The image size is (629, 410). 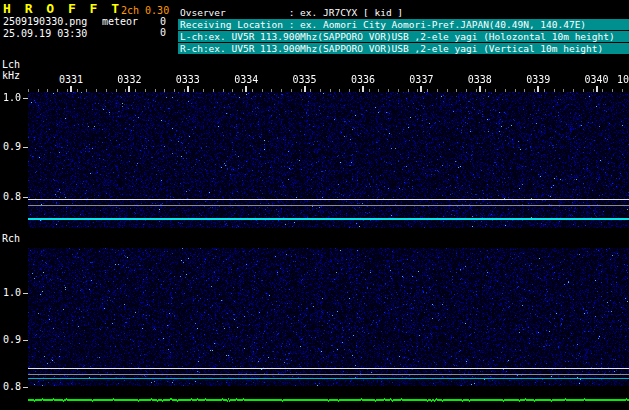 I want to click on lch-receiver-info-line: L-ch:ex. UV5R 113.900Mhz(SAPPORO VOR)USB…, so click(x=404, y=36).